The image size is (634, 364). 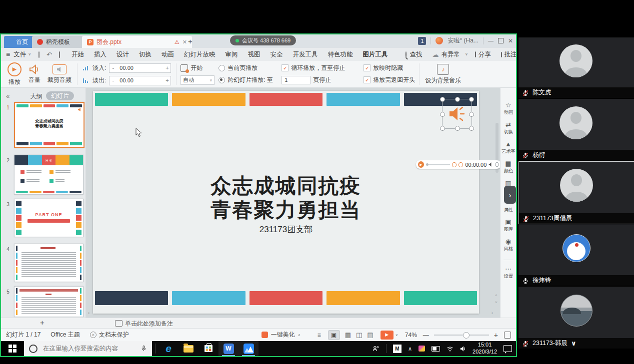 What do you see at coordinates (576, 318) in the screenshot?
I see `participant-tile: 231173-韩晨 ∨` at bounding box center [576, 318].